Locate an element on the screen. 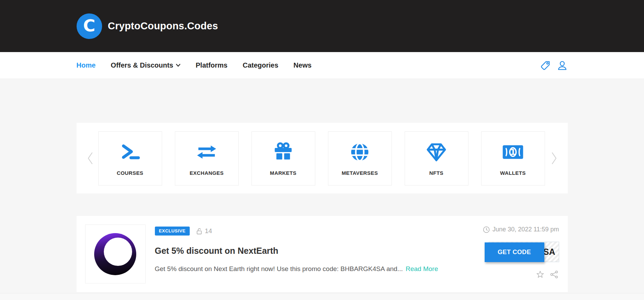  carousel-next-button is located at coordinates (554, 158).